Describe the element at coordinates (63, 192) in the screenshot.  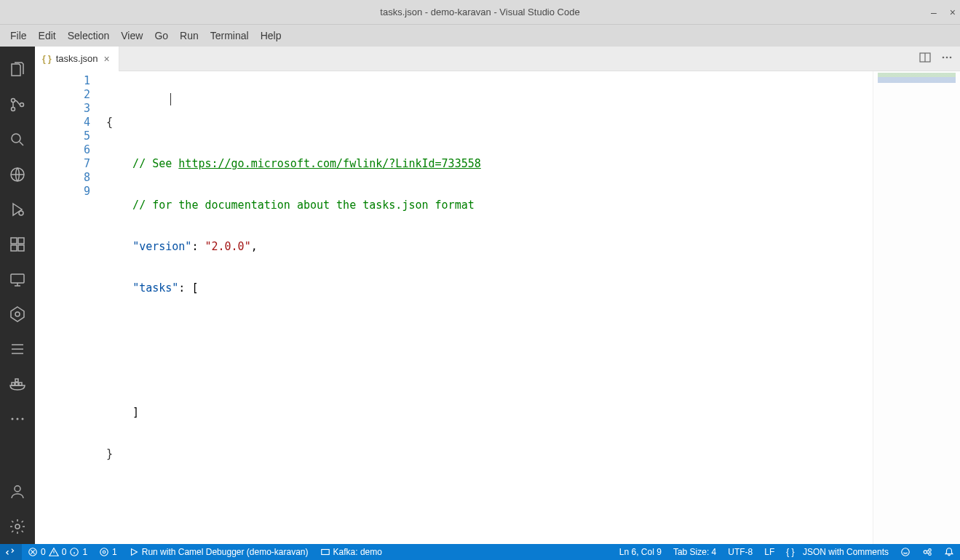
I see `line-number: 9` at that location.